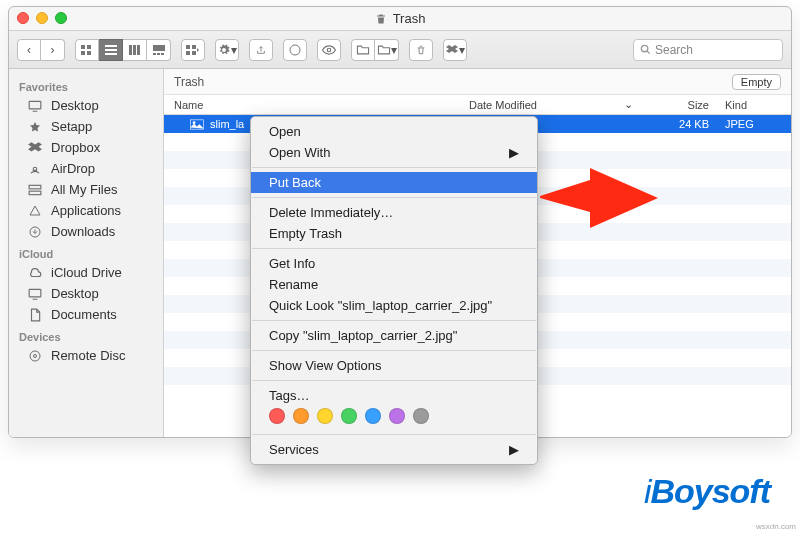 The height and width of the screenshot is (533, 800). I want to click on file-size: 24 KB, so click(679, 124).